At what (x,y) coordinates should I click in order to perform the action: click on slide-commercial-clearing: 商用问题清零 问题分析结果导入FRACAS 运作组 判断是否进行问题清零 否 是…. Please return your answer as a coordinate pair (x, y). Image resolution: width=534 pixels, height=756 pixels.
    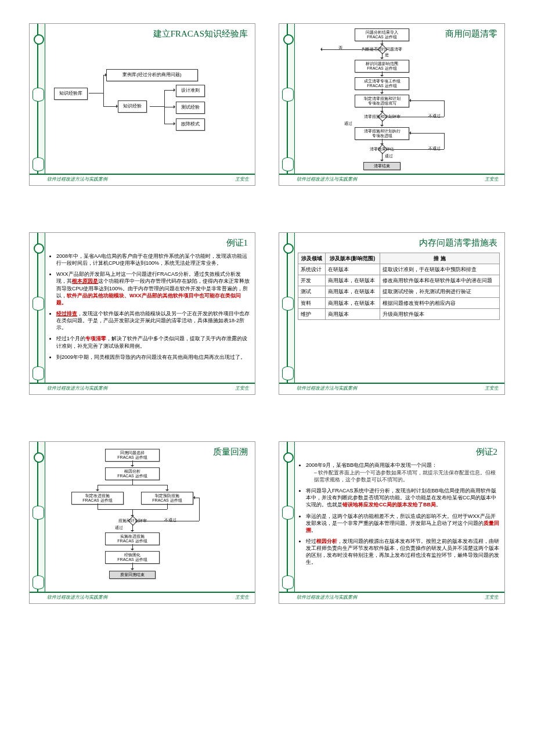
    Looking at the image, I should click on (392, 105).